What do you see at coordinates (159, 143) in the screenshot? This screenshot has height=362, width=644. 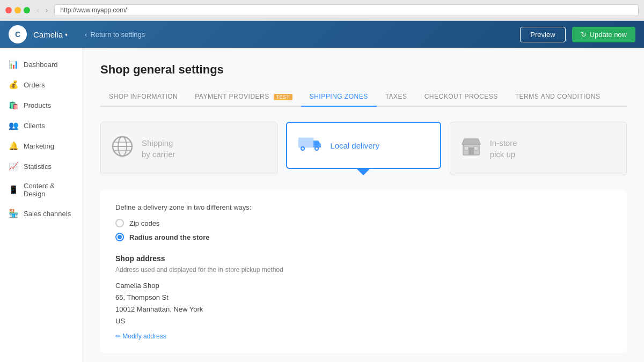 I see `carrier-label-line1: Shipping` at bounding box center [159, 143].